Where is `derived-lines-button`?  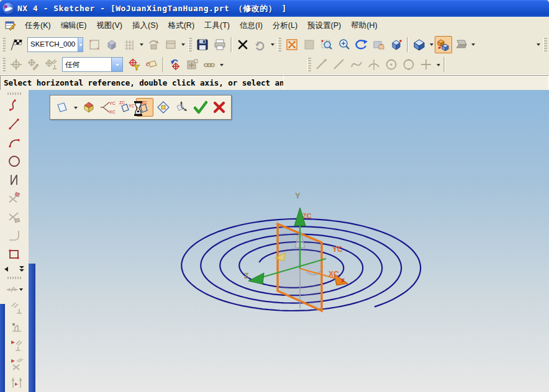
derived-lines-button is located at coordinates (14, 180).